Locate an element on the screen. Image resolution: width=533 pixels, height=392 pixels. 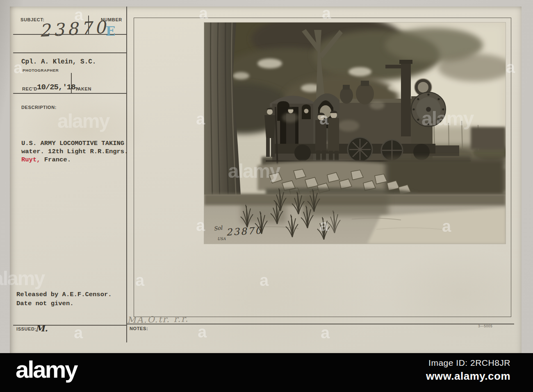
released-line1: Released by A.E.F.Censor. is located at coordinates (64, 295).